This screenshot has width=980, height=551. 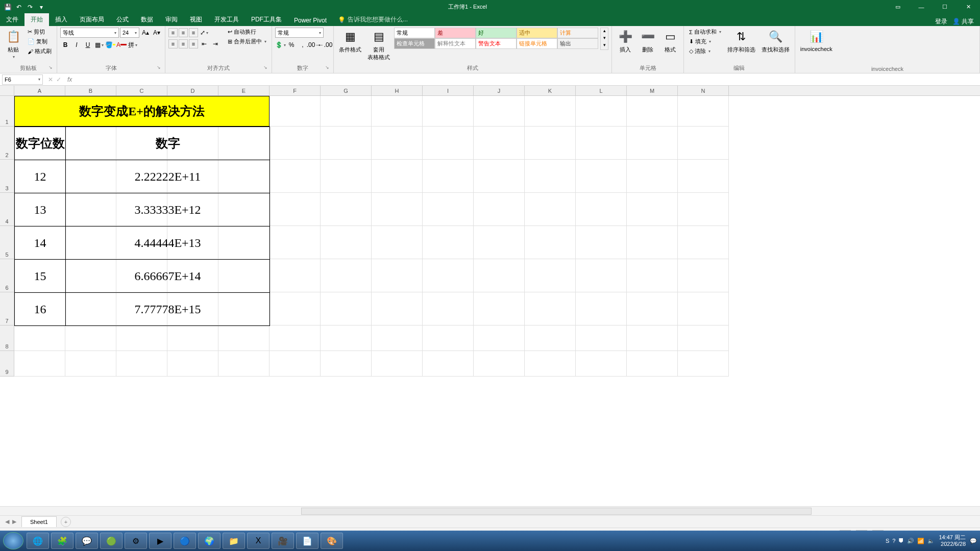 I want to click on increase-indent-button: ⇥, so click(x=215, y=44).